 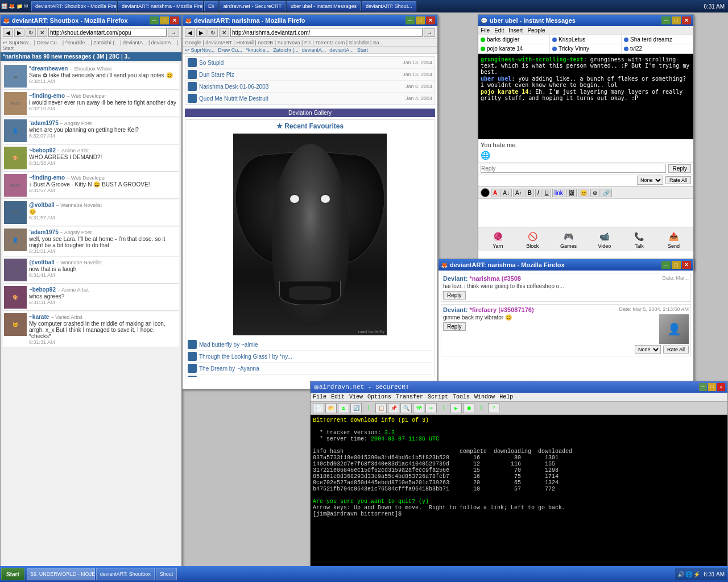 I want to click on smiley-btn: 😊, so click(x=584, y=193).